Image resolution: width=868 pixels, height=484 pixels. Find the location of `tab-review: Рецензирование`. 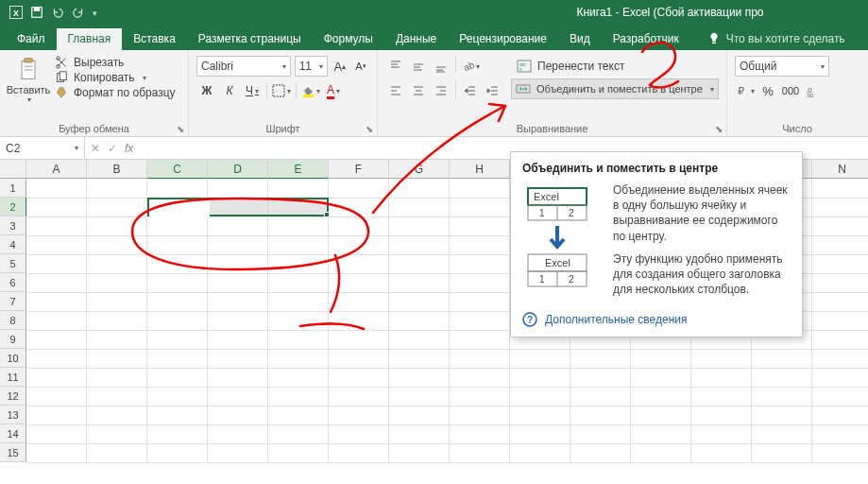

tab-review: Рецензирование is located at coordinates (502, 40).